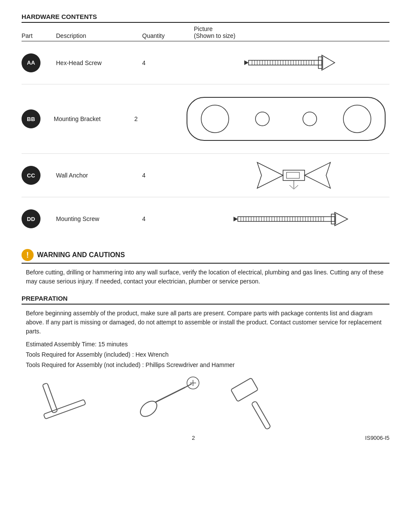 Image resolution: width=411 pixels, height=532 pixels. I want to click on wall-anchor-svg, so click(292, 175).